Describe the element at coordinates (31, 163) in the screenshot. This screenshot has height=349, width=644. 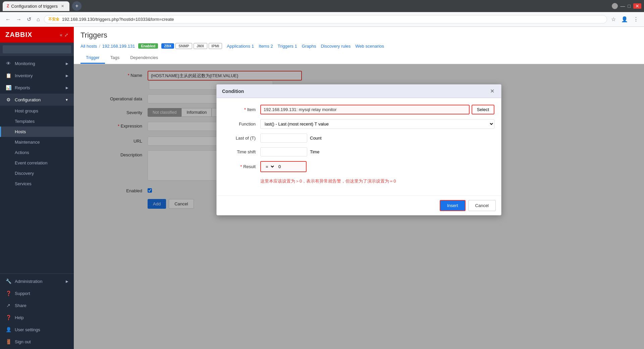
I see `event-correlation-label: Event correlation` at that location.